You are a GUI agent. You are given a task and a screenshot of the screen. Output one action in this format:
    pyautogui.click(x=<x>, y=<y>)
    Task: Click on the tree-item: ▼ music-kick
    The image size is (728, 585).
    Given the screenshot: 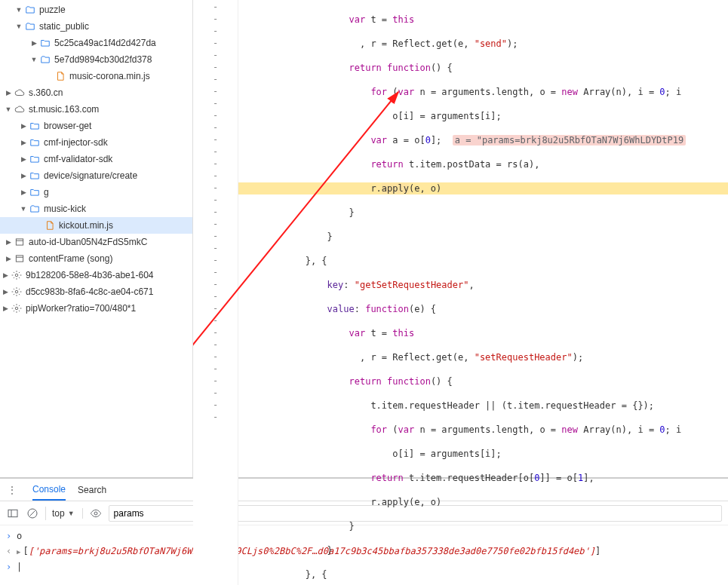 What is the action you would take?
    pyautogui.click(x=97, y=209)
    